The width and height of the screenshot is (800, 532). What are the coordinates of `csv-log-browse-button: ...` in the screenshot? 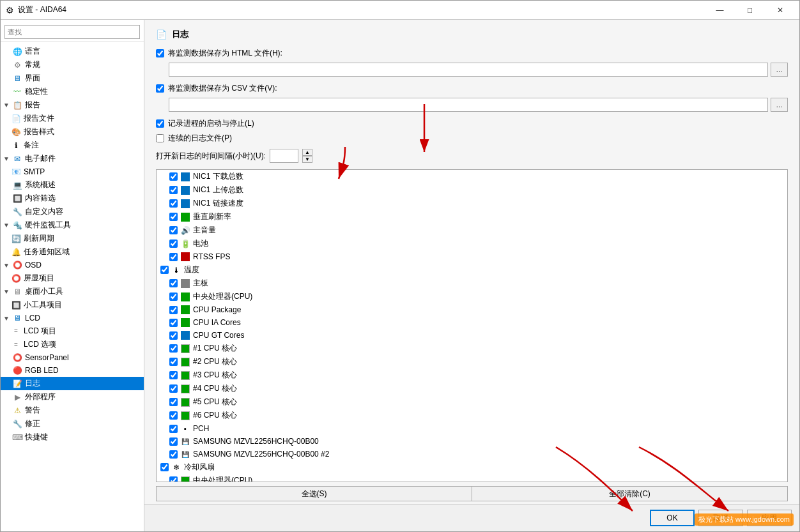 It's located at (780, 105).